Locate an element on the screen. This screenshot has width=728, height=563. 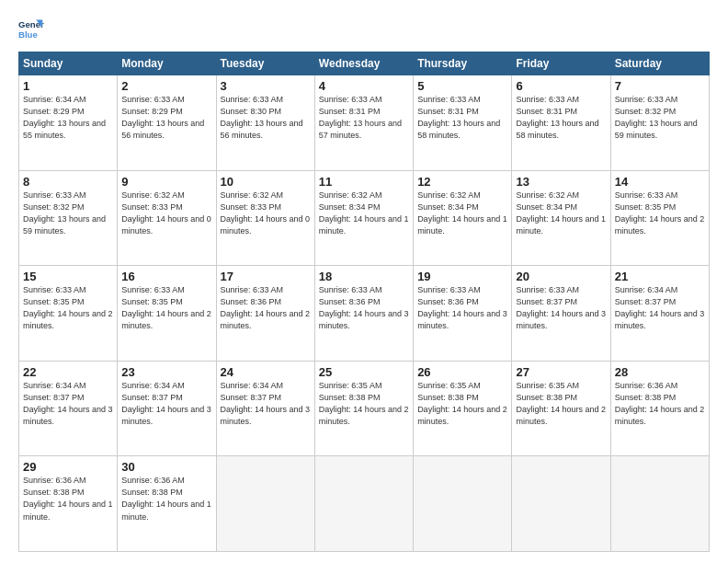
day-number: 23 is located at coordinates (166, 372).